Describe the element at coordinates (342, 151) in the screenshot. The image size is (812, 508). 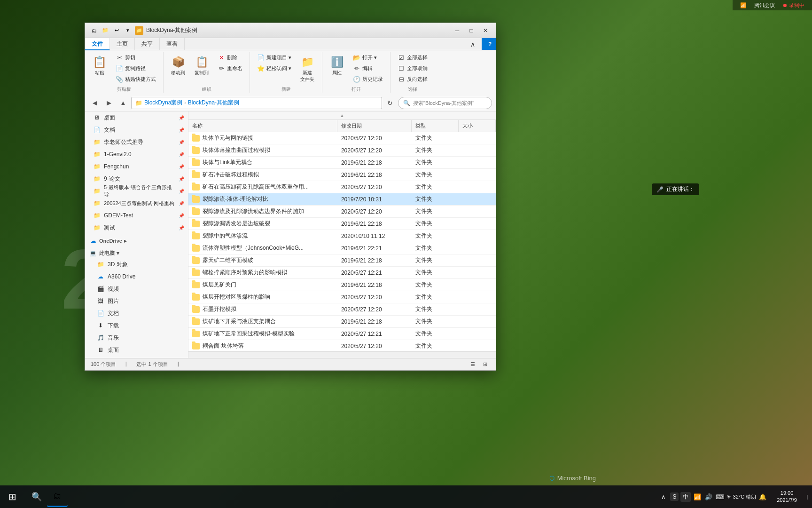
I see `file-row: 块体体落撞击曲面过程模拟 2020/5/27 12:20 文件夹` at that location.